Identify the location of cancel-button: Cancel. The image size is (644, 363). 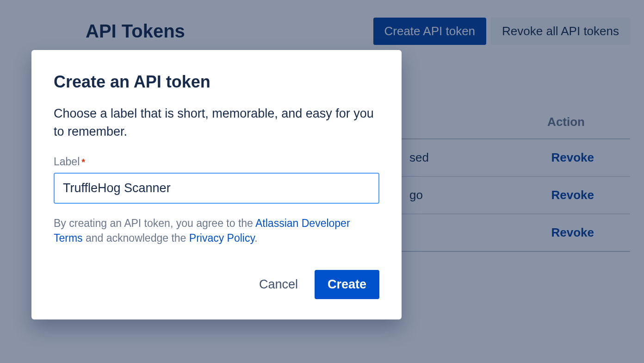
(279, 284).